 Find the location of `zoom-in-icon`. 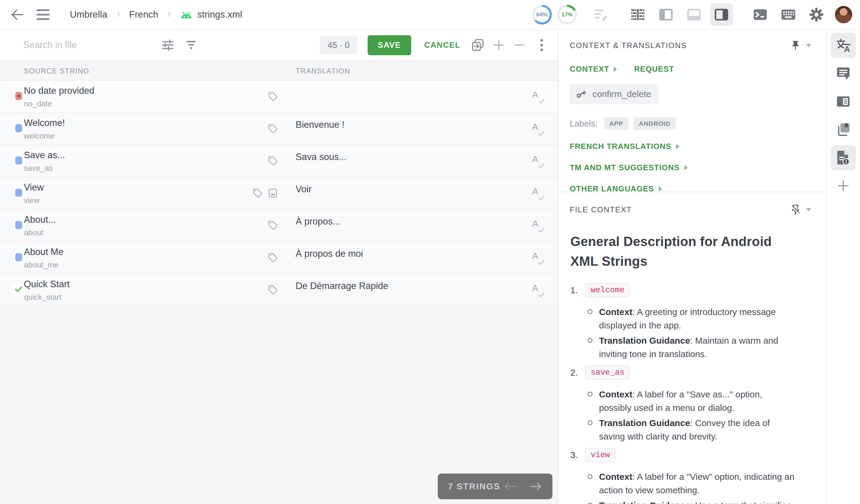

zoom-in-icon is located at coordinates (499, 45).